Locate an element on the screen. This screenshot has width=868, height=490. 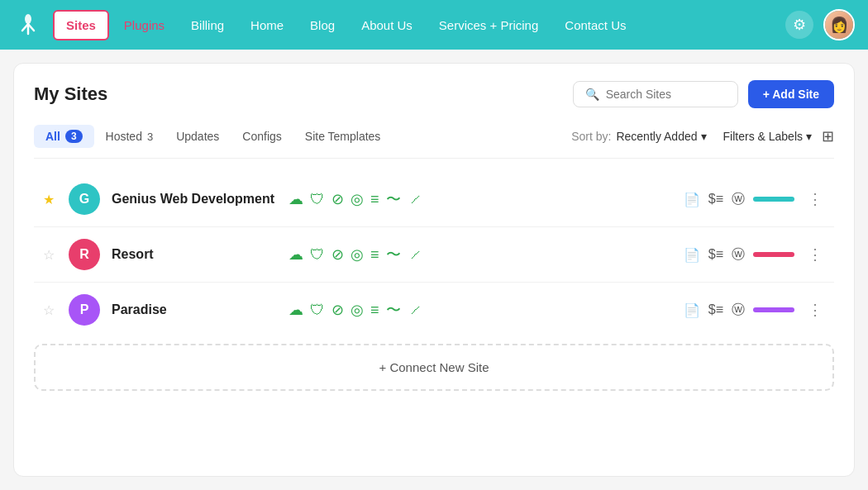
nav-contact: Contact Us is located at coordinates (595, 25).